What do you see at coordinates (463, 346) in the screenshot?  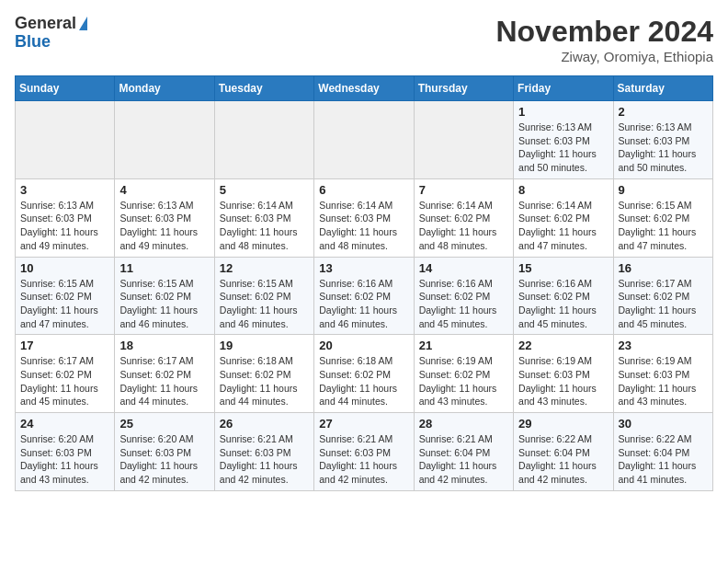 I see `day-number: 21` at bounding box center [463, 346].